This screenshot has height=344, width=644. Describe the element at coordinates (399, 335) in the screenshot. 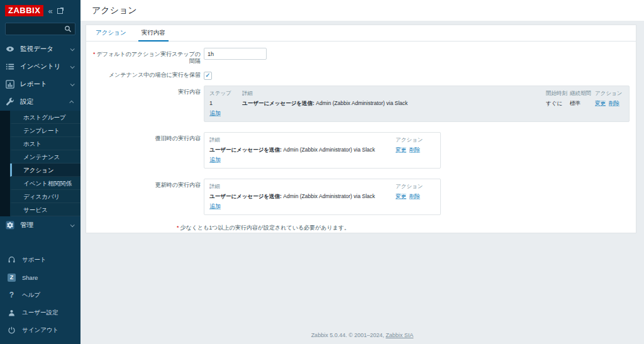

I see `zabbix-sia-link: Zabbix SIA` at that location.